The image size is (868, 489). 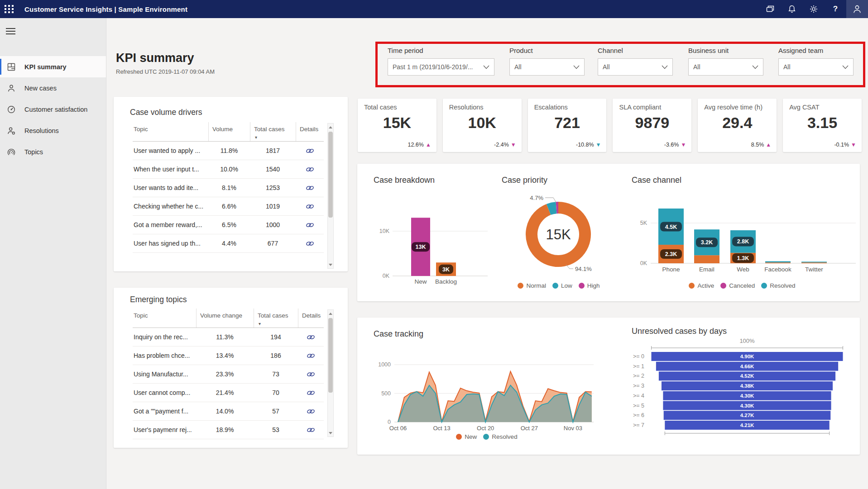 What do you see at coordinates (747, 396) in the screenshot?
I see `svg-text: 4.30K` at bounding box center [747, 396].